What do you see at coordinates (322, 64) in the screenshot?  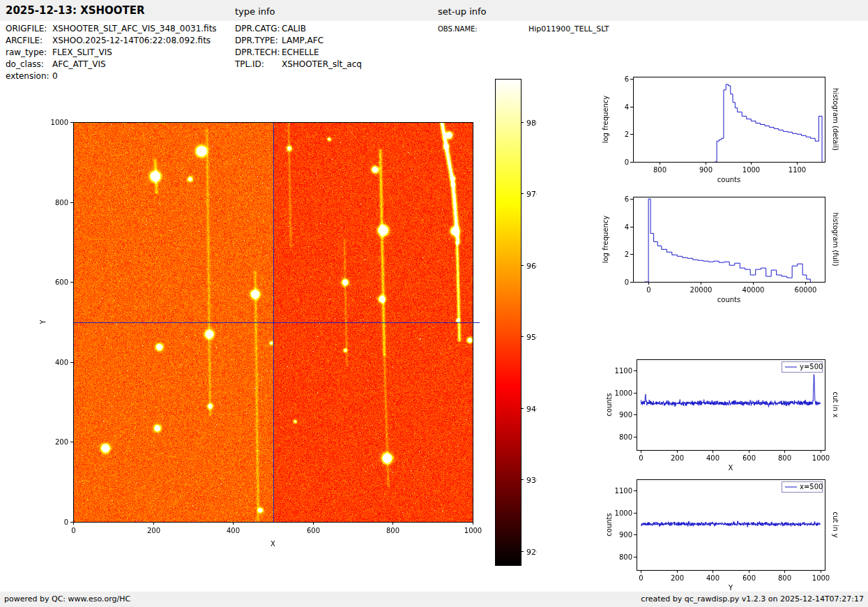 I see `tpl-id-value: XSHOOTER_slt_acq` at bounding box center [322, 64].